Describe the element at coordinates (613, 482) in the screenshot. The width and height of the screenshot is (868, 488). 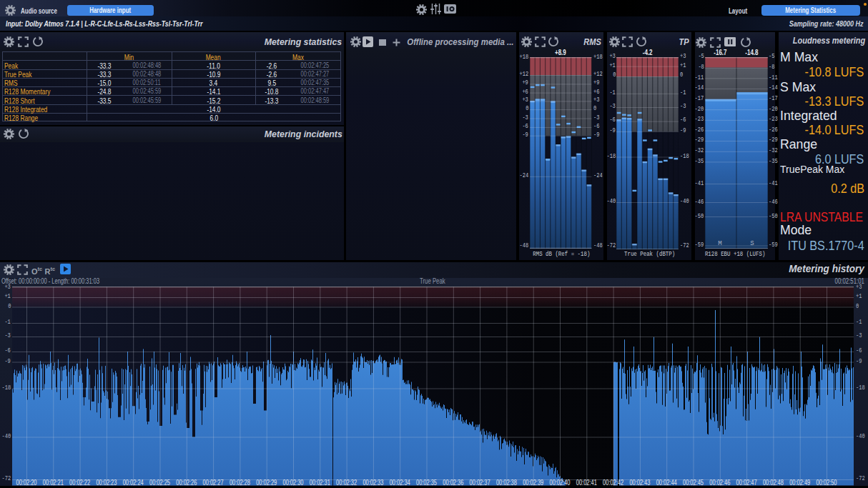
I see `svg-text: 00:02:42` at that location.